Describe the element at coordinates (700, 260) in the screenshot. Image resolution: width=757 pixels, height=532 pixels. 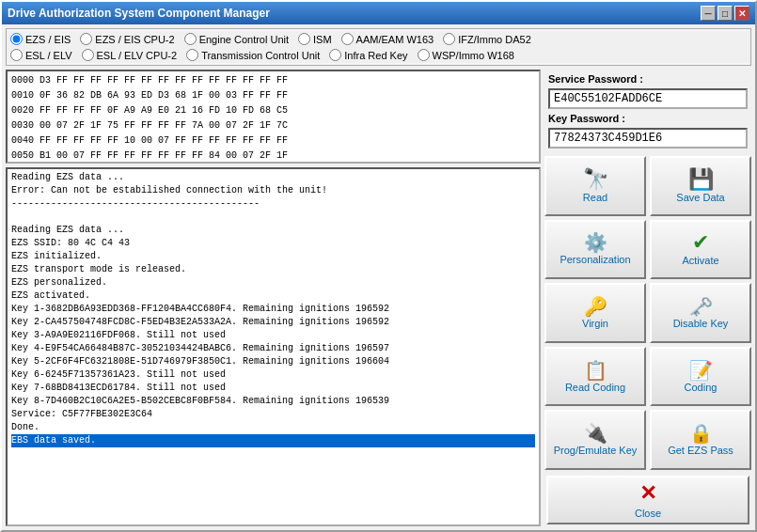
I see `activate-label: Activate` at that location.